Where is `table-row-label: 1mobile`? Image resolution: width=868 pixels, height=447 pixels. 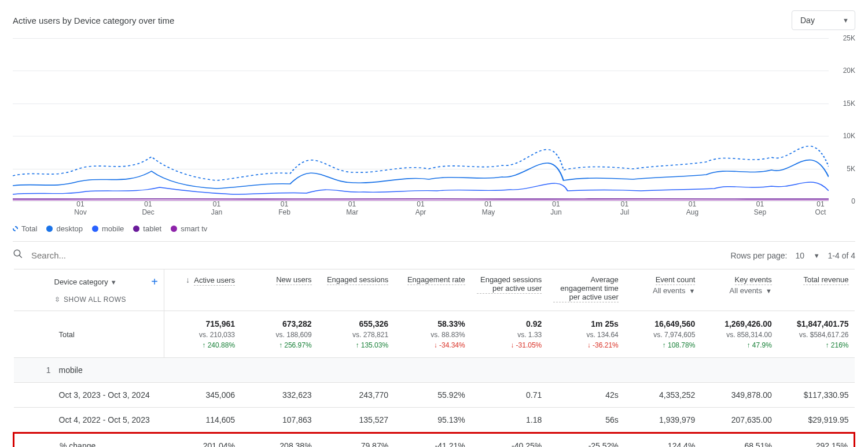
table-row-label: 1mobile is located at coordinates (89, 370).